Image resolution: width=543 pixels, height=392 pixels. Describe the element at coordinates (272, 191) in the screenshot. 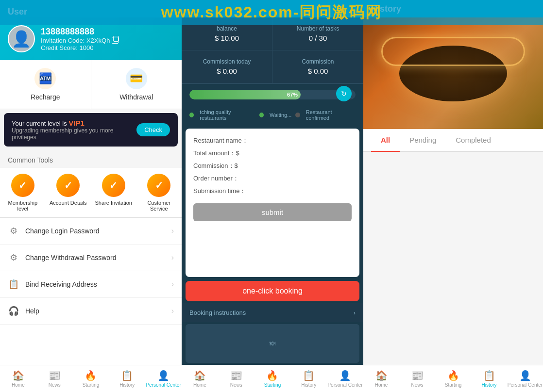

I see `order-submission-time: Submission time：` at that location.